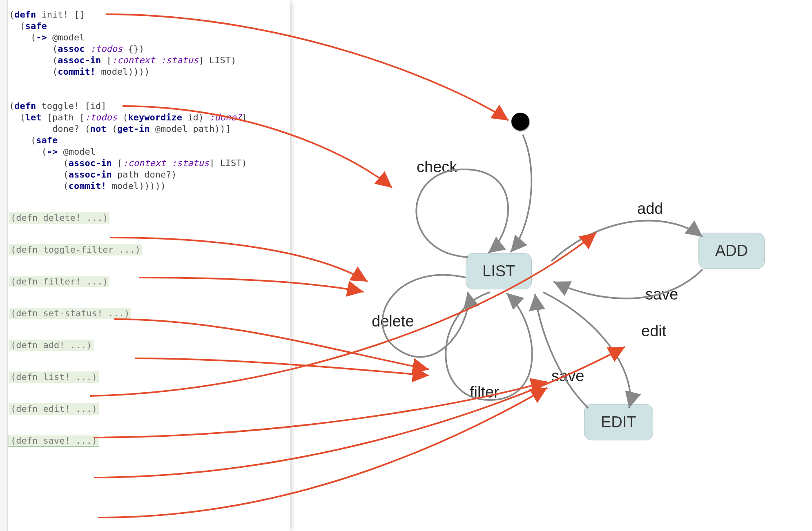 This screenshot has height=531, width=812. What do you see at coordinates (618, 422) in the screenshot?
I see `state-edit: EDIT` at bounding box center [618, 422].